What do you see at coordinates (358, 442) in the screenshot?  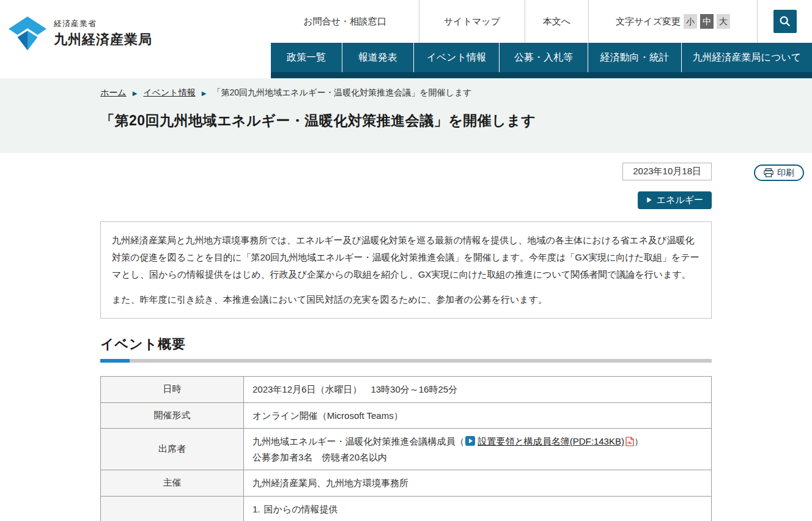 I see `attendees-prefix: 九州地域エネルギー・温暖化対策推進会議構成員（` at bounding box center [358, 442].